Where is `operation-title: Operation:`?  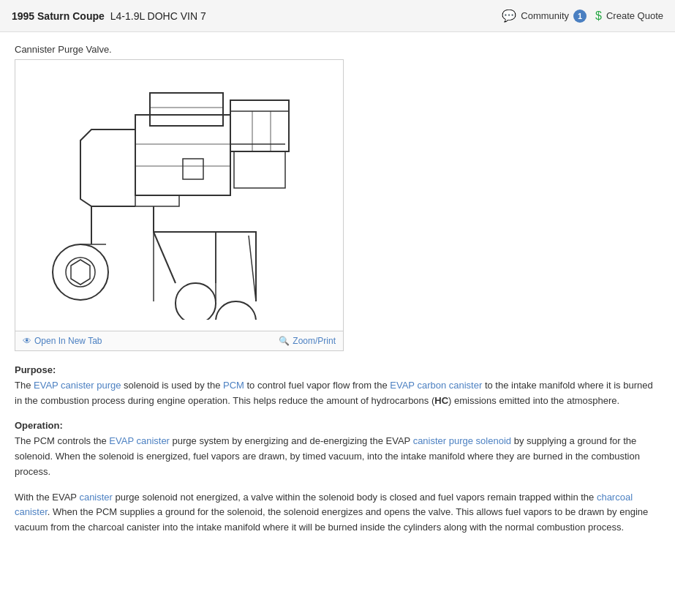
operation-title: Operation: is located at coordinates (39, 426).